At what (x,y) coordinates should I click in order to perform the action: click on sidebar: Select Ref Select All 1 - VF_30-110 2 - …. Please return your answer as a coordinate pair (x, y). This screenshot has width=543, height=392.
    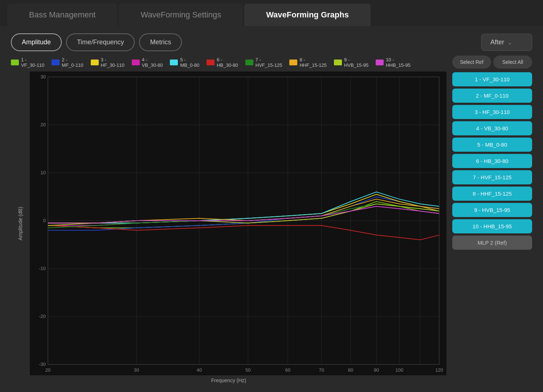
    Looking at the image, I should click on (492, 220).